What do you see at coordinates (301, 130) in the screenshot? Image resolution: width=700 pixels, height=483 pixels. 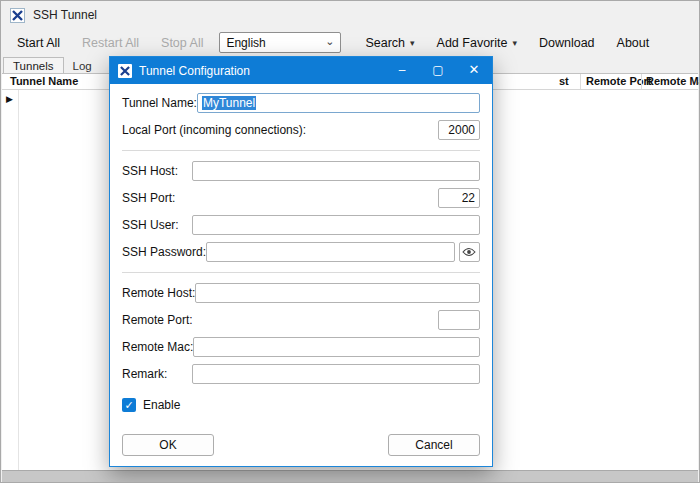 I see `local-port-row: Local Port (incoming connections):` at bounding box center [301, 130].